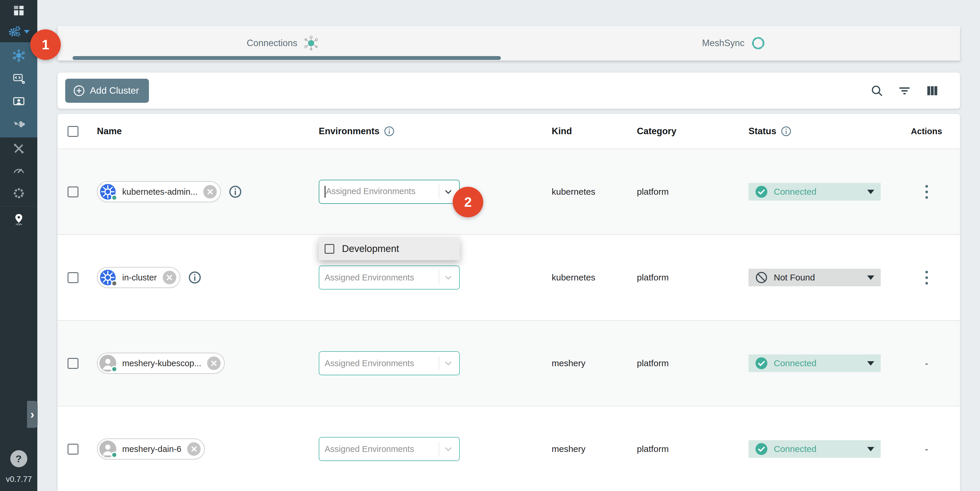 The image size is (980, 491). What do you see at coordinates (815, 278) in the screenshot?
I see `status-badge: Not Found` at bounding box center [815, 278].